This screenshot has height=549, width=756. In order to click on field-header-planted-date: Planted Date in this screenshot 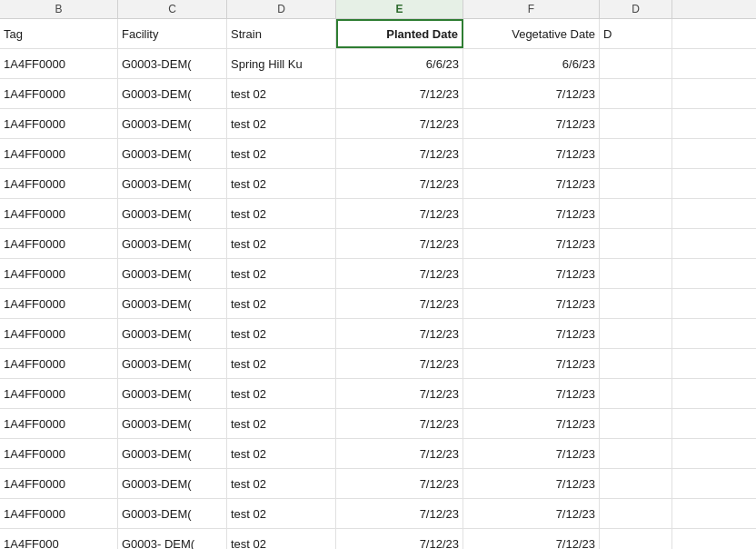, I will do `click(400, 34)`.